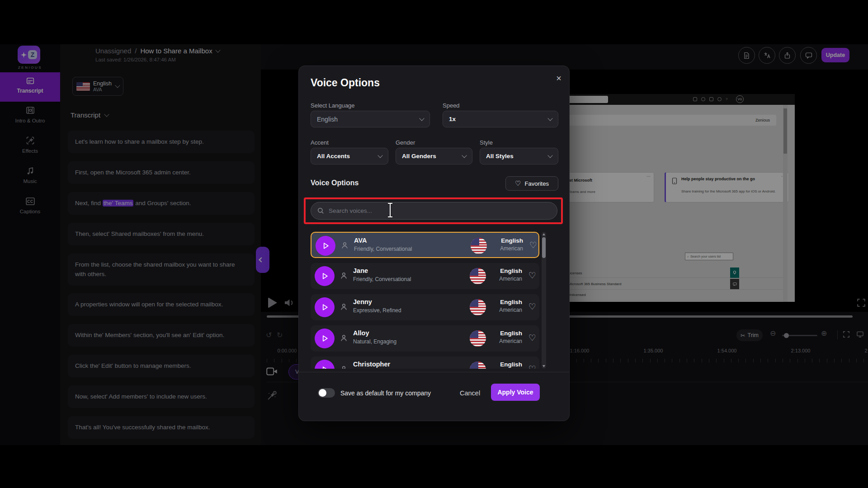 The width and height of the screenshot is (868, 488). What do you see at coordinates (333, 106) in the screenshot?
I see `language-label: Select Language` at bounding box center [333, 106].